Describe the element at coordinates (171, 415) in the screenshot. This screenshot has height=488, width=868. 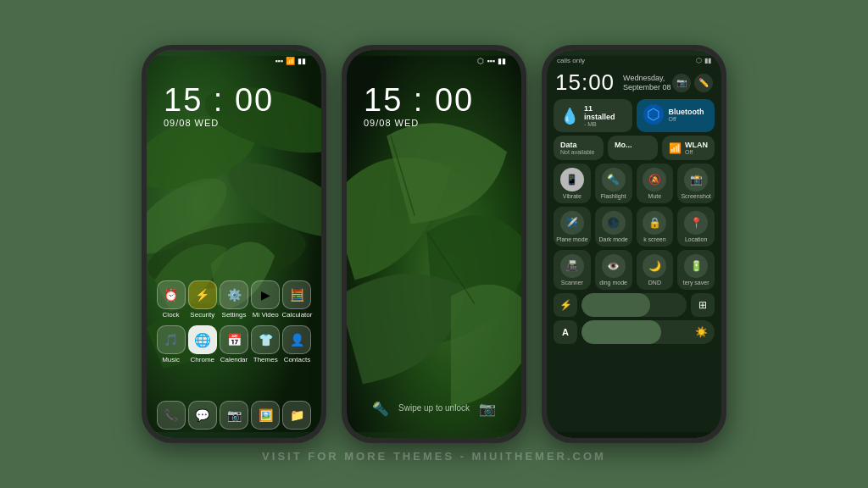
I see `dock-phone: 📞` at that location.